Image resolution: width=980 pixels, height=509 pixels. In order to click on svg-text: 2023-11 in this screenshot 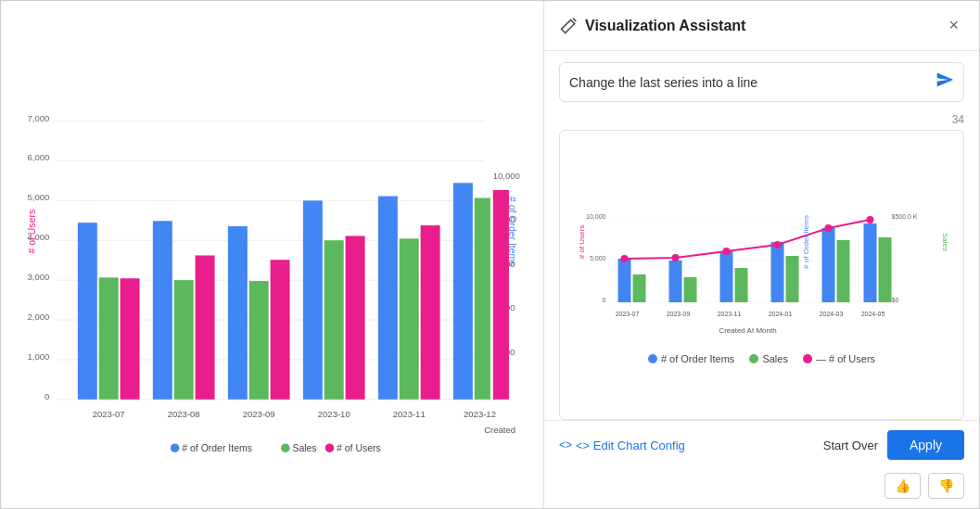, I will do `click(730, 313)`.